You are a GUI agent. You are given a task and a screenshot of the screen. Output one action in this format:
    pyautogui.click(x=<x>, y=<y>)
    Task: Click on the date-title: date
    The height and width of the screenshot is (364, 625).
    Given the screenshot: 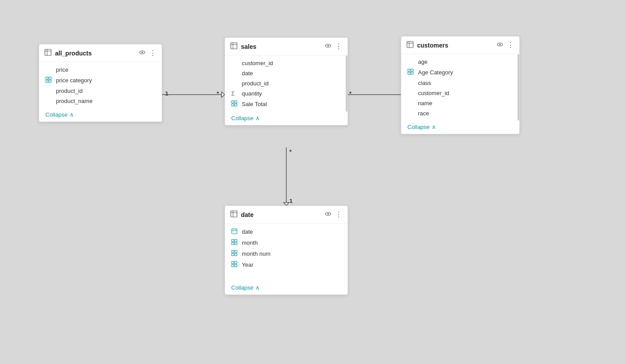 What is the action you would take?
    pyautogui.click(x=281, y=215)
    